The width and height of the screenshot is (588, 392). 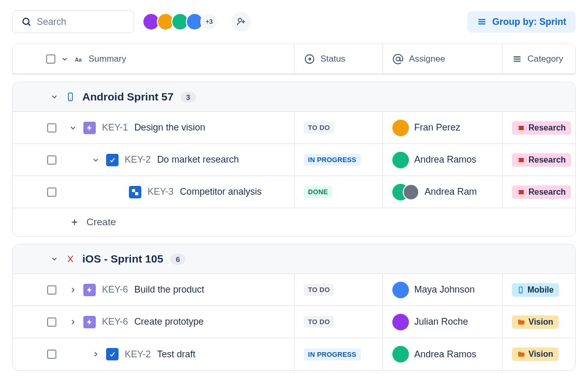 What do you see at coordinates (294, 222) in the screenshot?
I see `create-button: Create` at bounding box center [294, 222].